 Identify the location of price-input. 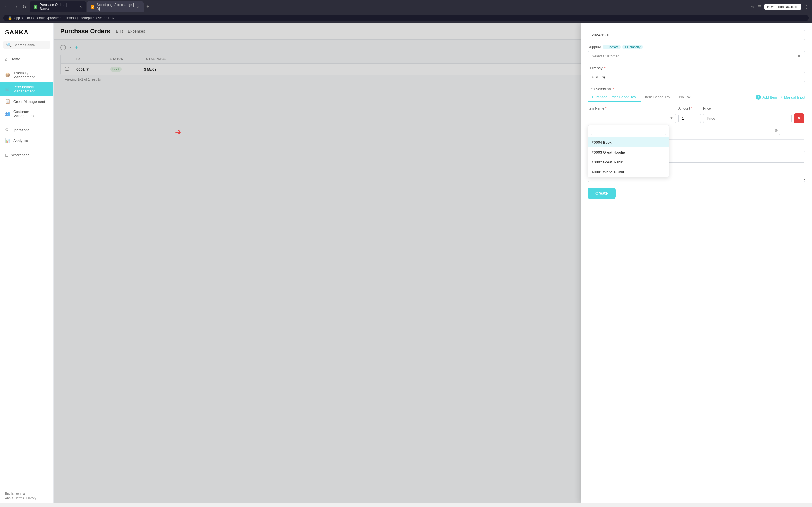
(748, 118).